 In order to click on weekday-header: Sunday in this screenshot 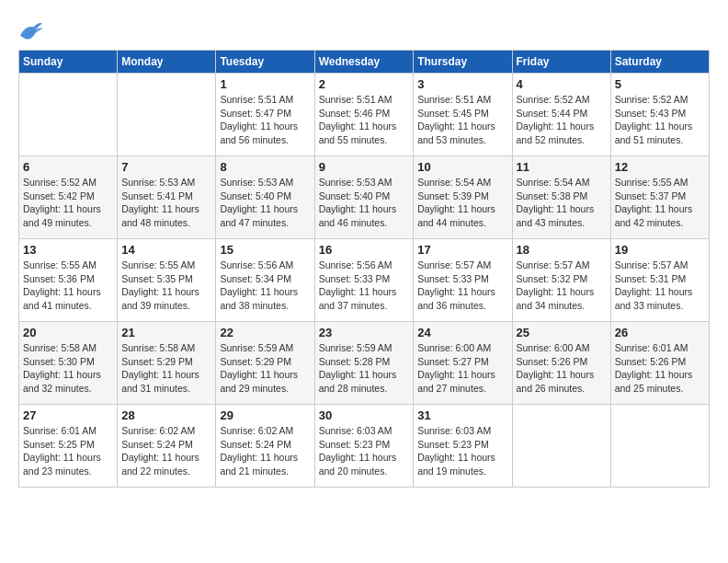, I will do `click(68, 63)`.